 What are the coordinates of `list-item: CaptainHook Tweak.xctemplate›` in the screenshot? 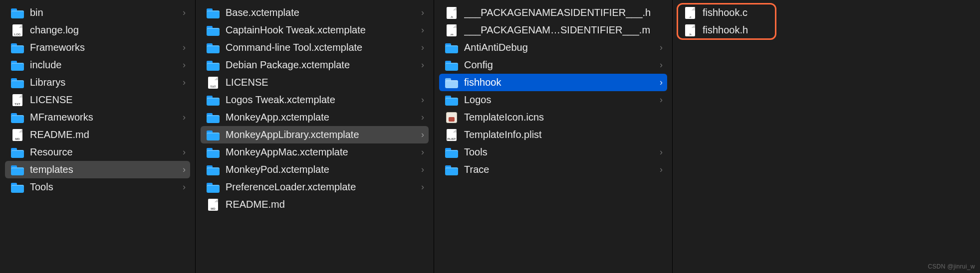 It's located at (314, 30).